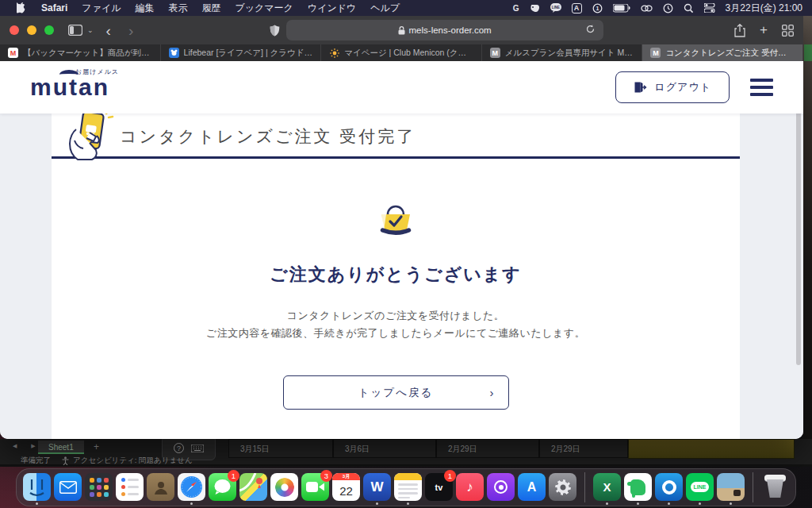 This screenshot has width=812, height=508. Describe the element at coordinates (469, 487) in the screenshot. I see `dock-music-icon: ♪` at that location.